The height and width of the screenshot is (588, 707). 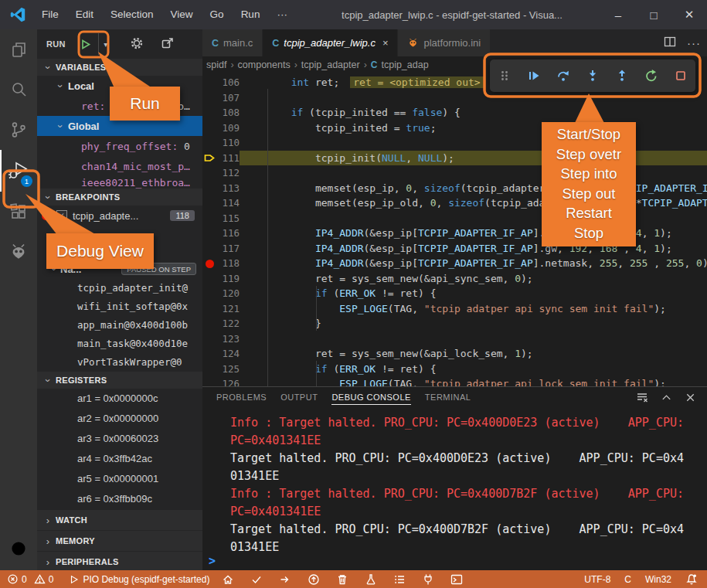 I want to click on serial-plug-icon, so click(x=428, y=580).